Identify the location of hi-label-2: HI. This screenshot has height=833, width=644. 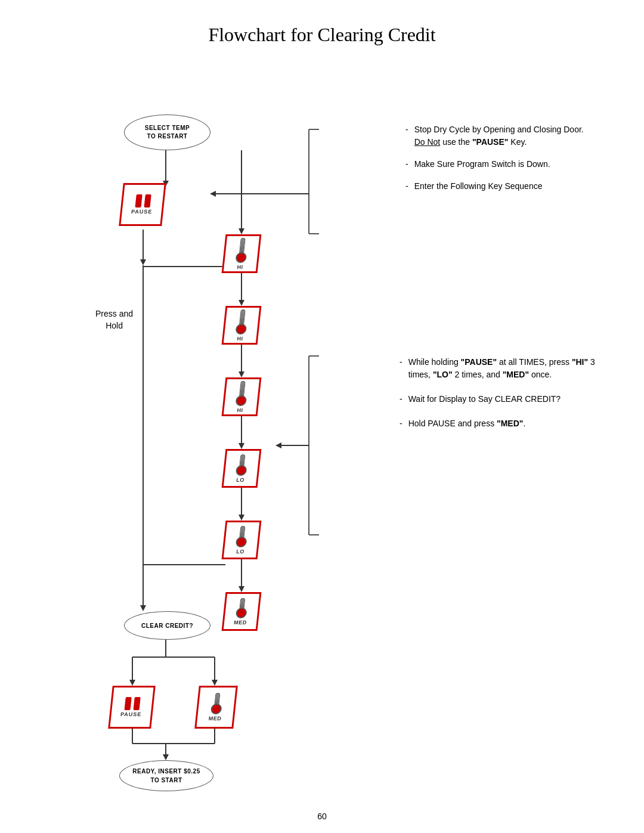
(240, 339).